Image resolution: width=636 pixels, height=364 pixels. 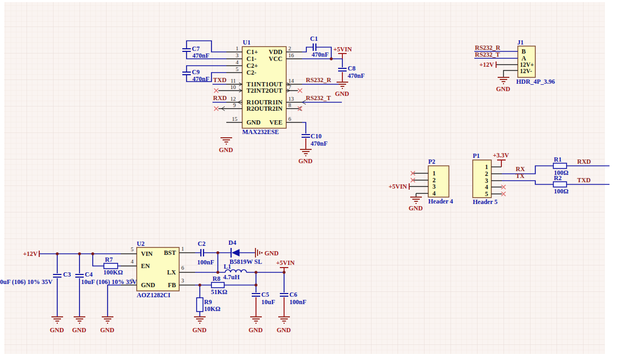 What do you see at coordinates (487, 187) in the screenshot?
I see `p1-pin-number: 4` at bounding box center [487, 187].